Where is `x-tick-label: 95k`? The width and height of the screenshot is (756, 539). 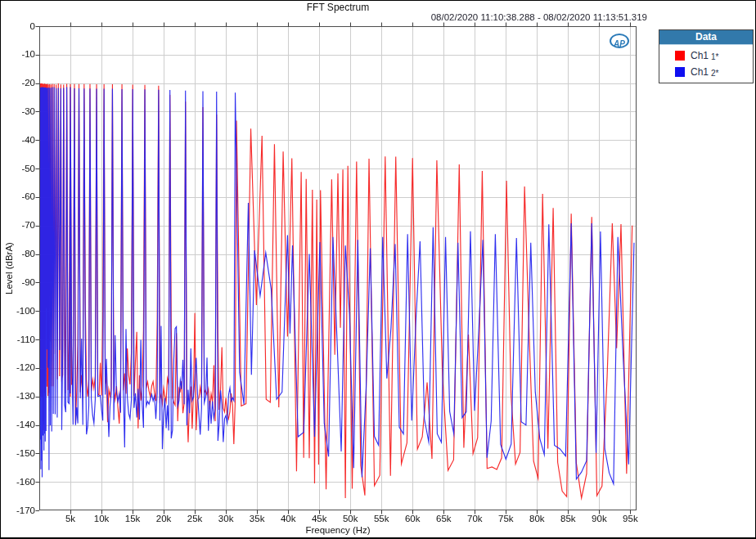
x-tick-label: 95k is located at coordinates (630, 519).